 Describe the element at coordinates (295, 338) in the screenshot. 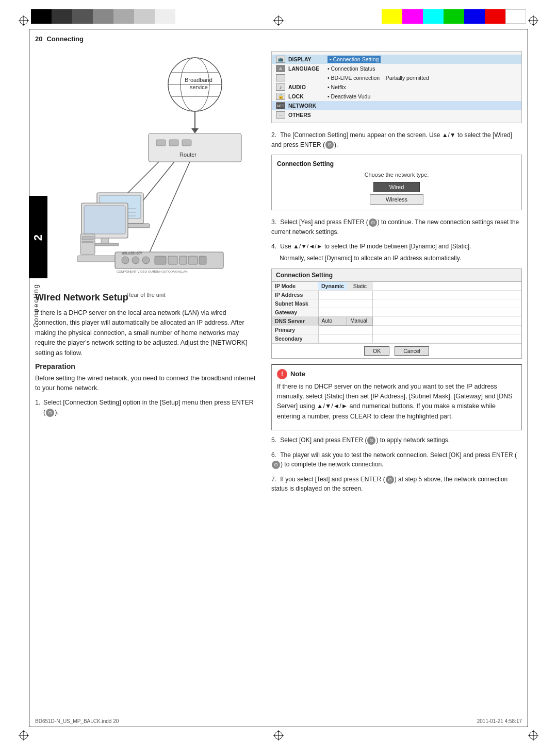

I see `secondary-label: Secondary` at that location.